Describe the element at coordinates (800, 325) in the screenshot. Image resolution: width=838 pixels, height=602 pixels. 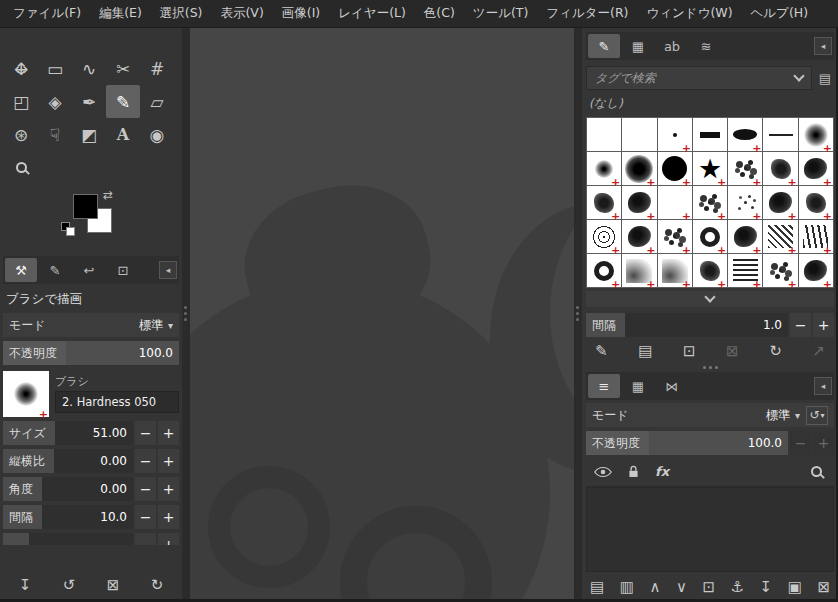
I see `brush-spacing-decrease-button: −` at that location.